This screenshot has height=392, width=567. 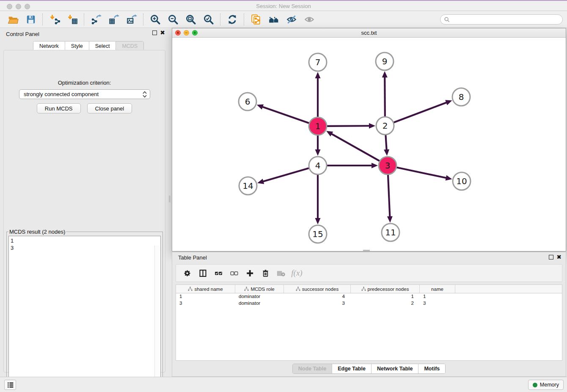 I want to click on zoom-selected-button, so click(x=209, y=19).